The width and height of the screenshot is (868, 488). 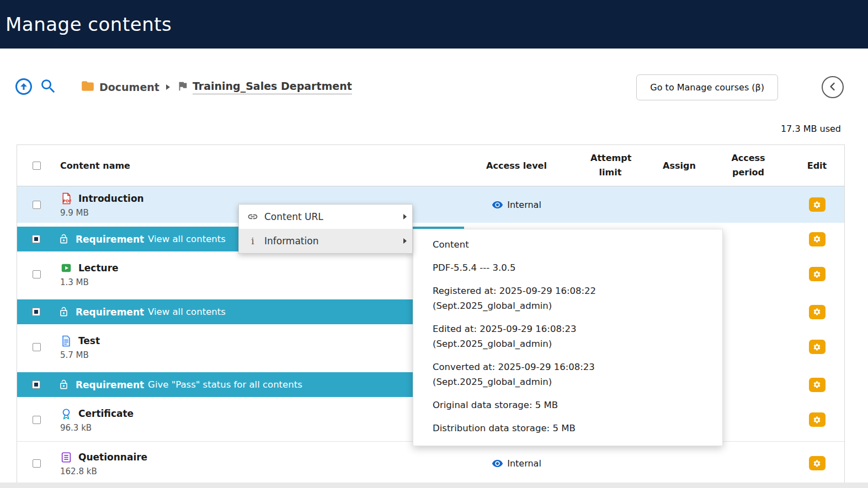 What do you see at coordinates (216, 87) in the screenshot?
I see `breadcrumb: Document Training_Sales Department` at bounding box center [216, 87].